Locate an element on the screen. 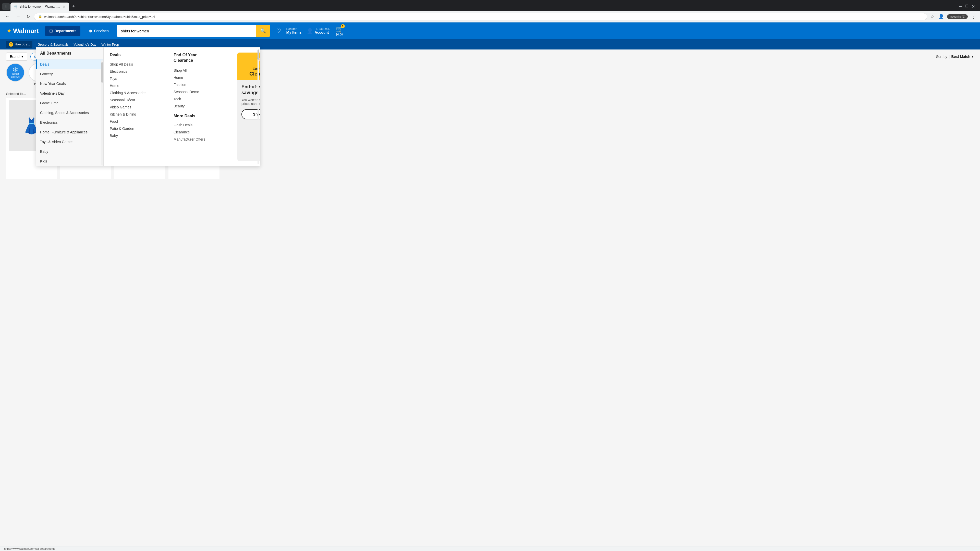 This screenshot has width=980, height=551. sidebar-scrollbar-thumb is located at coordinates (102, 72).